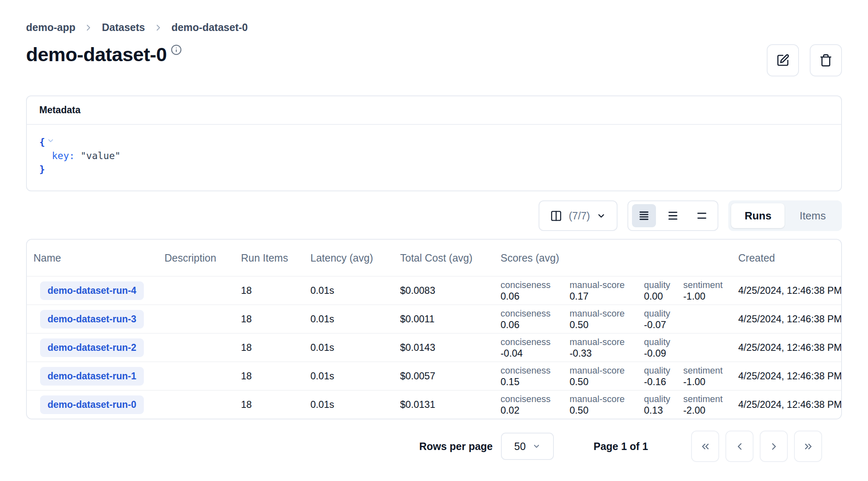  I want to click on cell-total-cost: $0.0083, so click(451, 291).